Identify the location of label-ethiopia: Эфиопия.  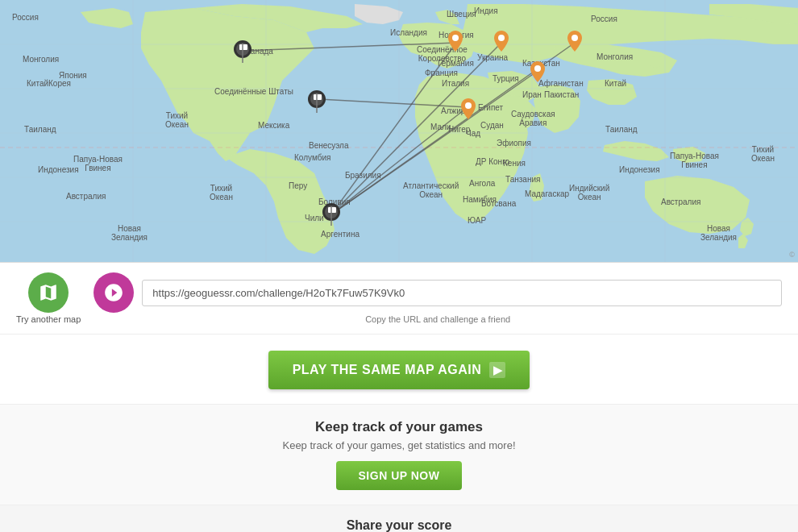
(514, 143).